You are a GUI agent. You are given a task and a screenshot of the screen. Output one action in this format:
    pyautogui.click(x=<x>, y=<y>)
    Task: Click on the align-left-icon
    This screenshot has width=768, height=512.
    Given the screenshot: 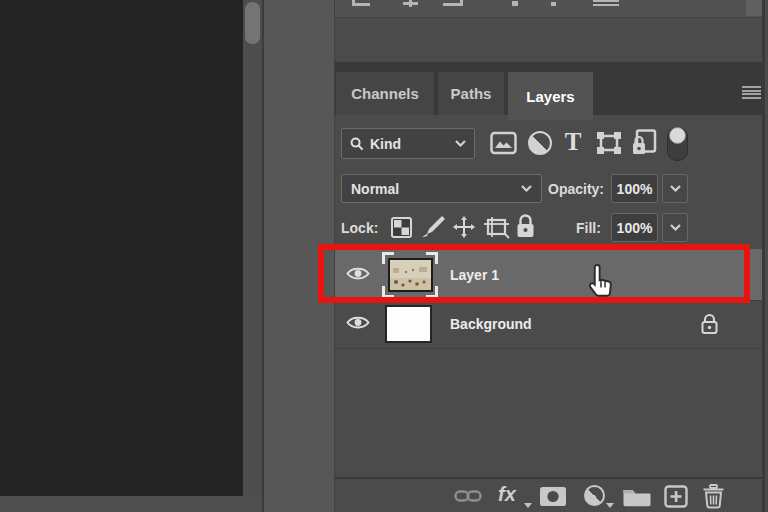 What is the action you would take?
    pyautogui.click(x=361, y=3)
    